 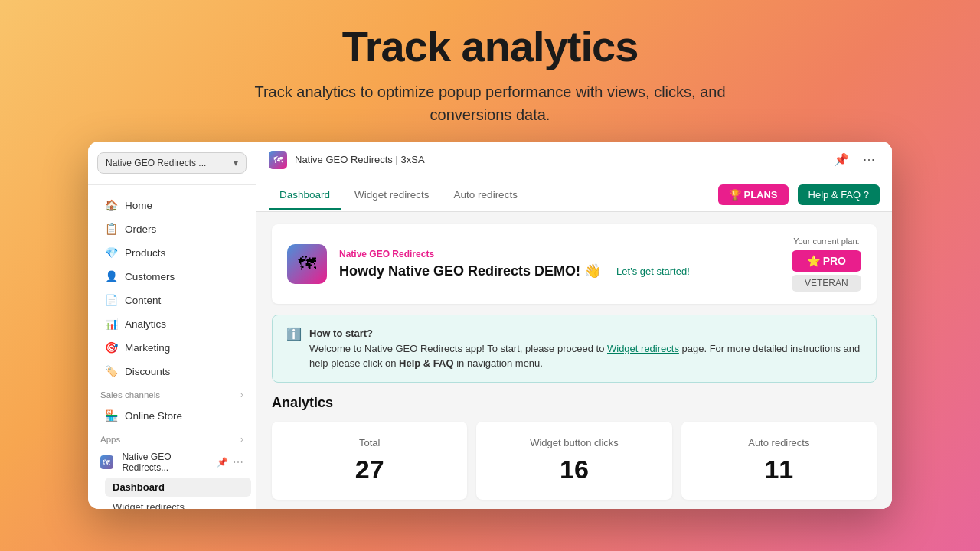 What do you see at coordinates (827, 241) in the screenshot?
I see `plan-label: Your current plan:` at bounding box center [827, 241].